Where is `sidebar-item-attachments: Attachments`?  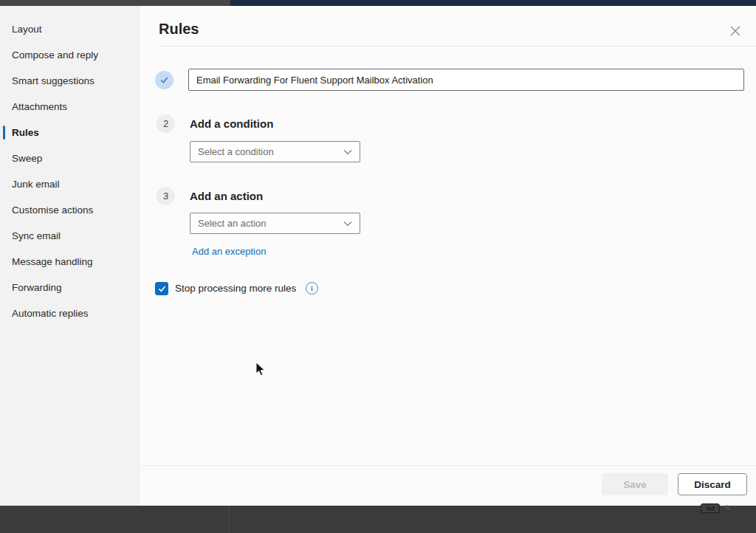
sidebar-item-attachments: Attachments is located at coordinates (70, 106).